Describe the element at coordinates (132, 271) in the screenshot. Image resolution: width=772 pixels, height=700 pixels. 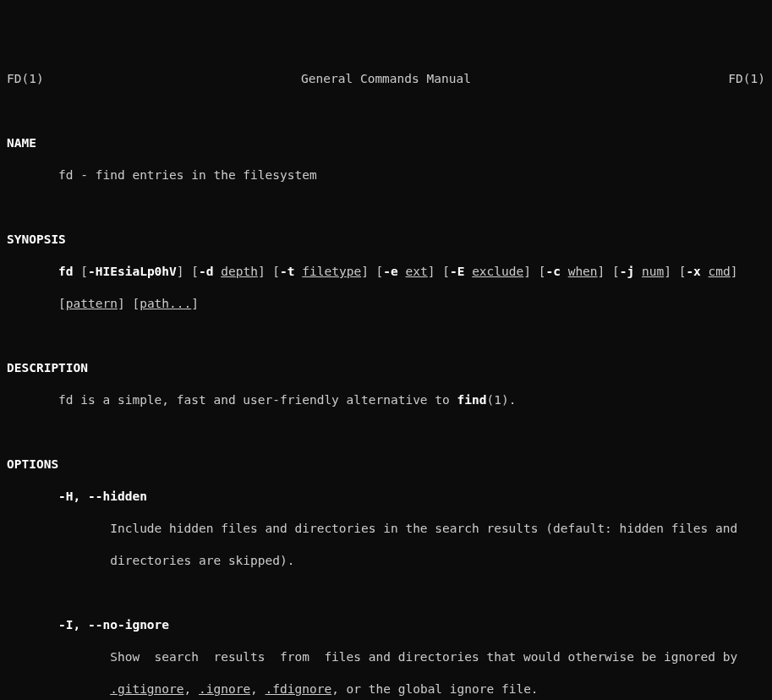
I see `syn-short-flags: -HIEsiaLp0hV` at that location.